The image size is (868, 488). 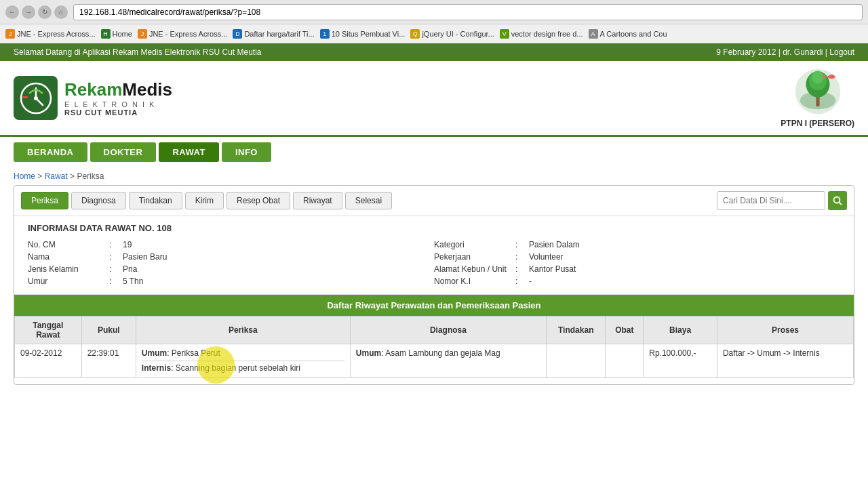 I want to click on tab-diagnosa: Diagnosa, so click(x=99, y=201).